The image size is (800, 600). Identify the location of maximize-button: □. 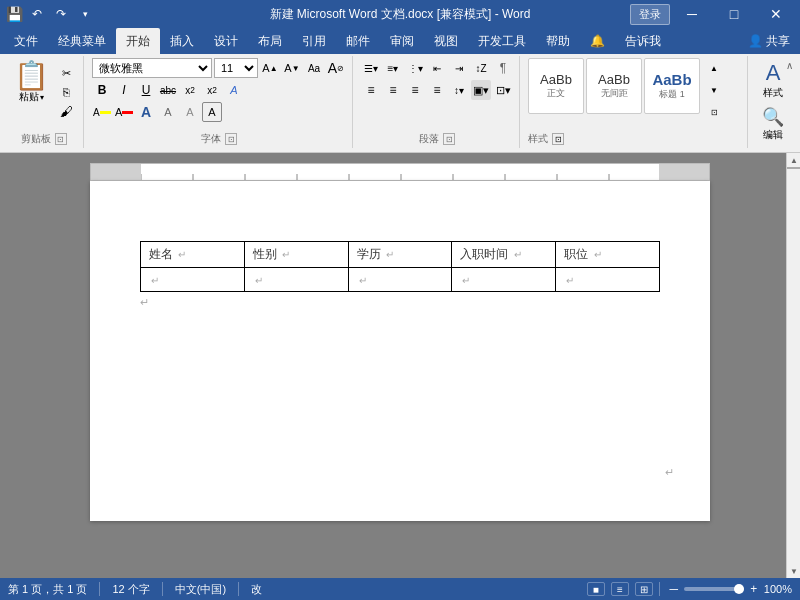
(734, 14).